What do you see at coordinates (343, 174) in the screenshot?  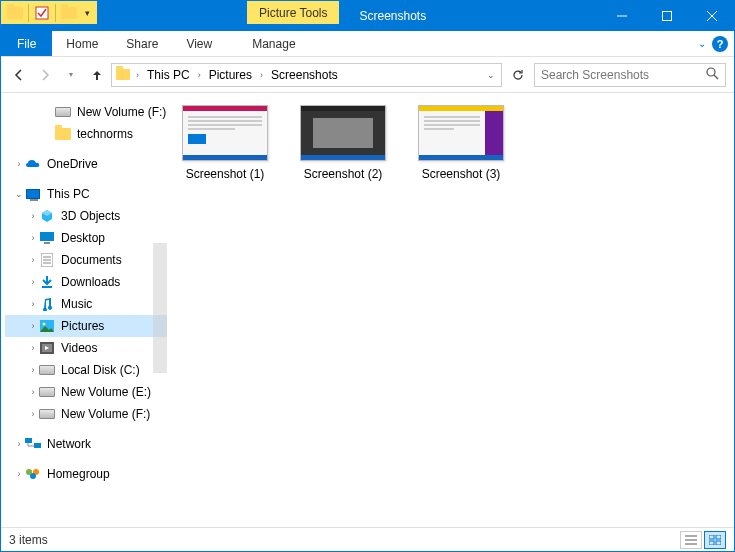 I see `file-label: Screenshot (2)` at bounding box center [343, 174].